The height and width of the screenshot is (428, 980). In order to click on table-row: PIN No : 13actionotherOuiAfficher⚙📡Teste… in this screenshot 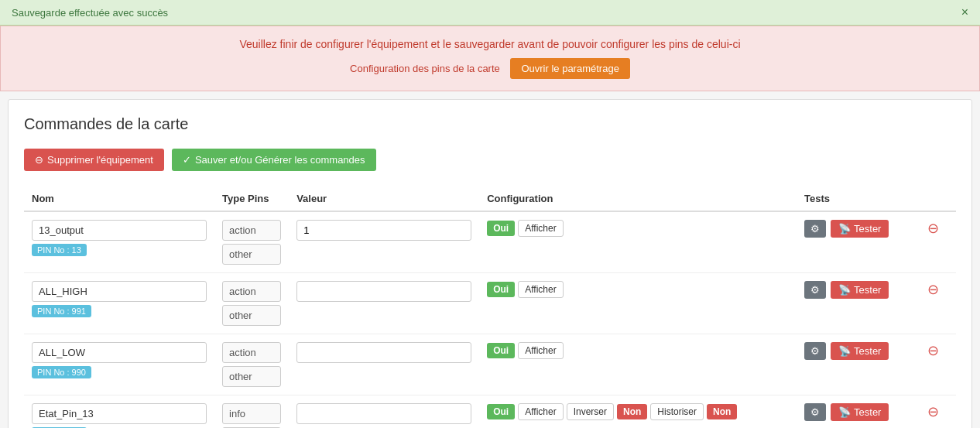, I will do `click(490, 242)`.